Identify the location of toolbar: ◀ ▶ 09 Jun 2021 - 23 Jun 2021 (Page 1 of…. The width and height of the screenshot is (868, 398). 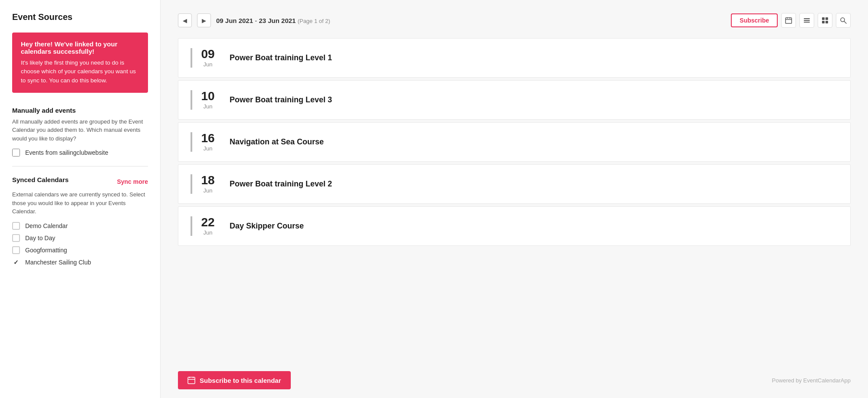
(514, 20).